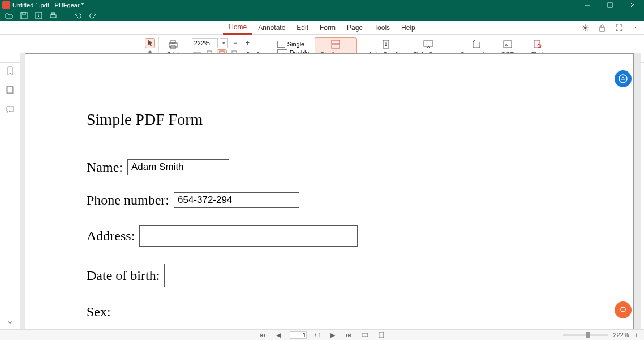 This screenshot has width=644, height=340. Describe the element at coordinates (38, 15) in the screenshot. I see `save-as-icon` at that location.